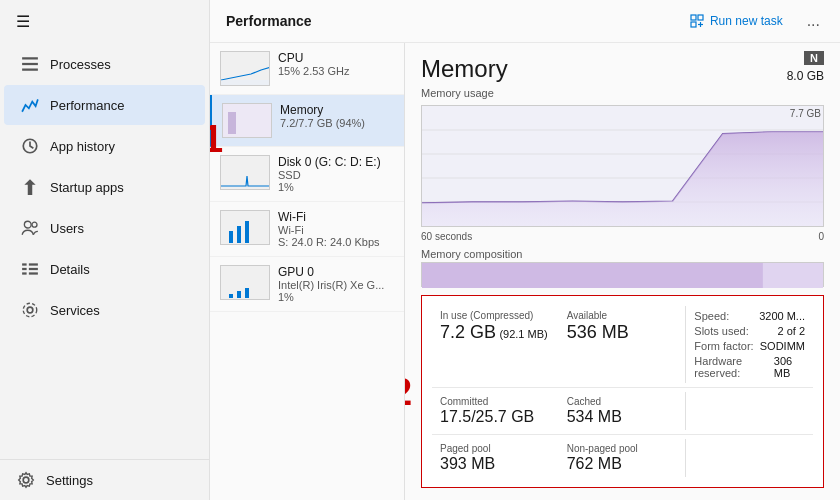 Image resolution: width=840 pixels, height=500 pixels. What do you see at coordinates (336, 187) in the screenshot?
I see `process-detail-disk2: 1%` at bounding box center [336, 187].